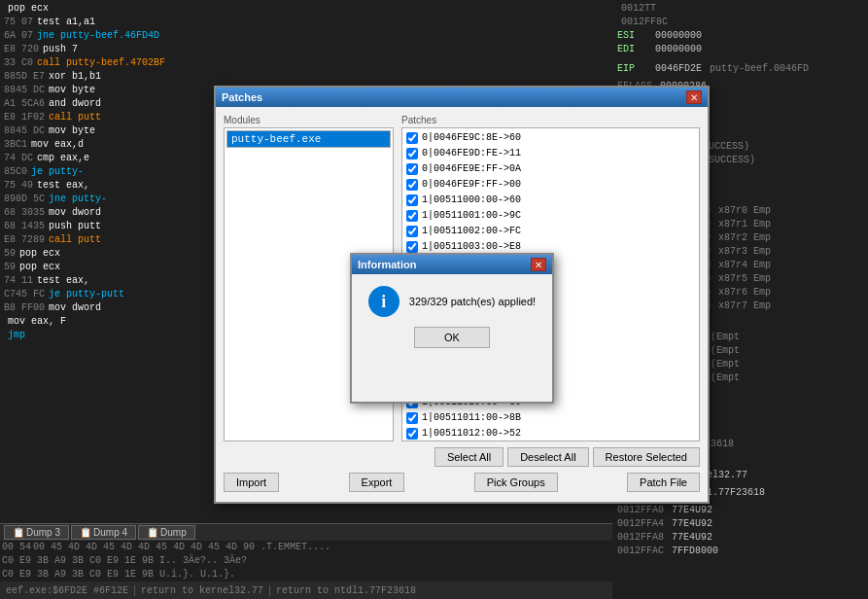  Describe the element at coordinates (68, 591) in the screenshot. I see `status-item-1: eef.exe:$6FD2E #6F12E` at that location.